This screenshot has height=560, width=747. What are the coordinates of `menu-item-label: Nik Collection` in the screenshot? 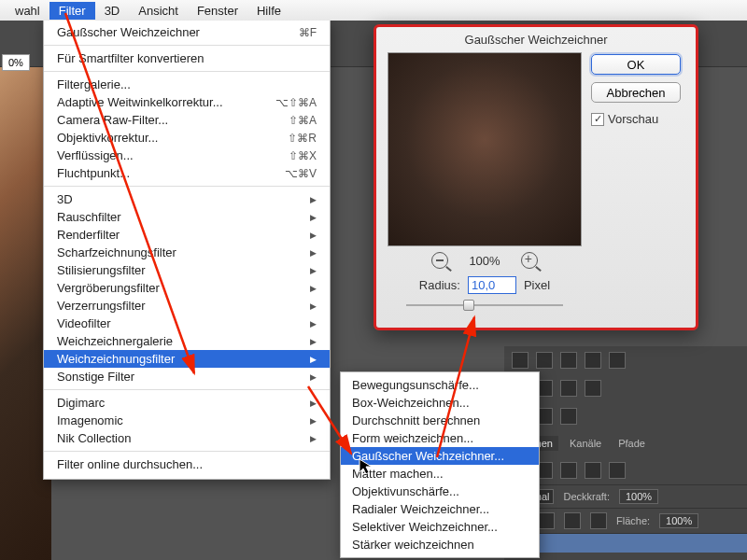 It's located at (93, 439).